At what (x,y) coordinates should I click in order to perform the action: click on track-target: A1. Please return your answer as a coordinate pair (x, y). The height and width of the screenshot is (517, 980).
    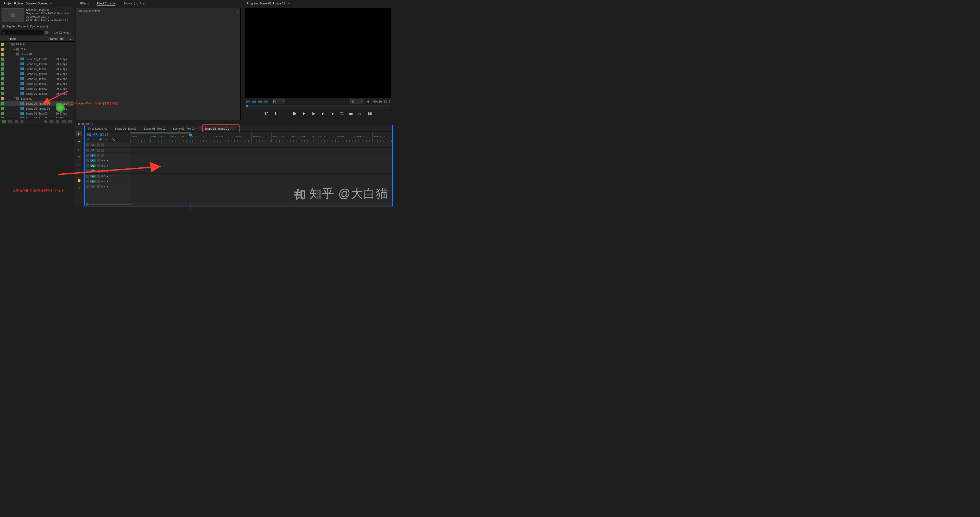
    Looking at the image, I should click on (93, 161).